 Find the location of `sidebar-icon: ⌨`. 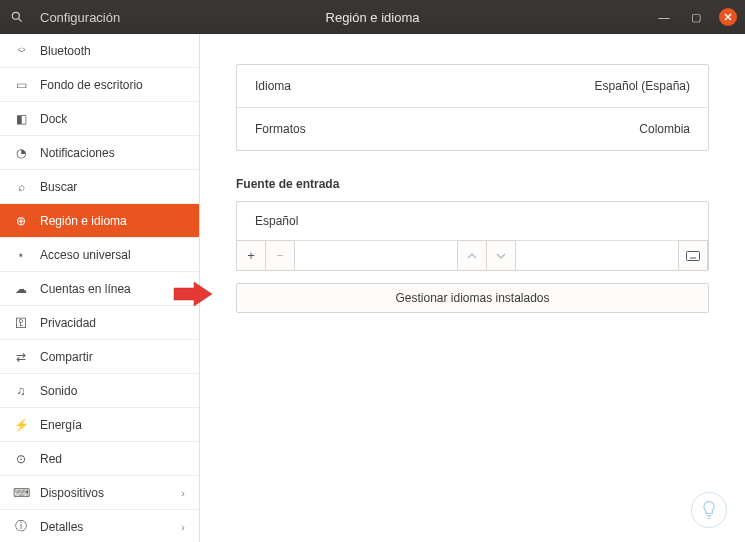

sidebar-icon: ⌨ is located at coordinates (21, 493).